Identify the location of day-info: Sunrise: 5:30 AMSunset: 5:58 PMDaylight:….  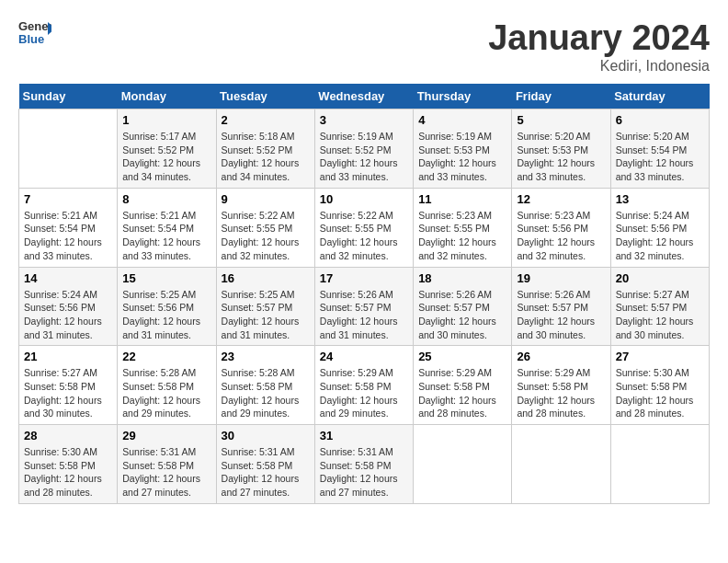
(68, 473).